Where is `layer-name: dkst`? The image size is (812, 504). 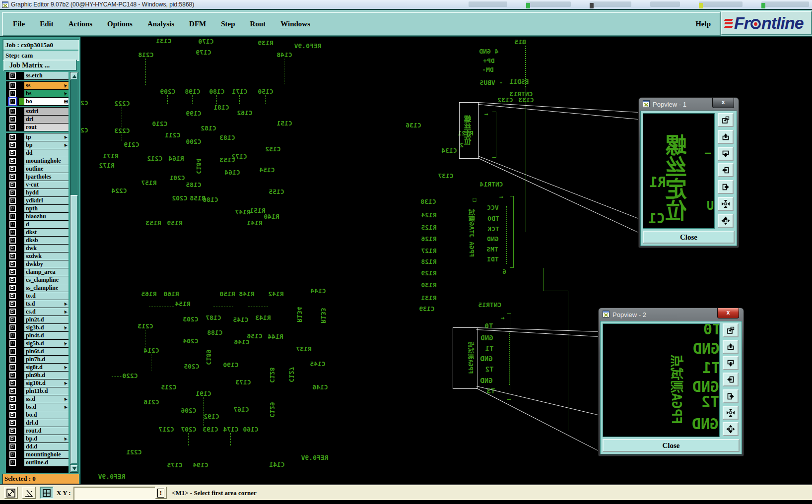
layer-name: dkst is located at coordinates (47, 232).